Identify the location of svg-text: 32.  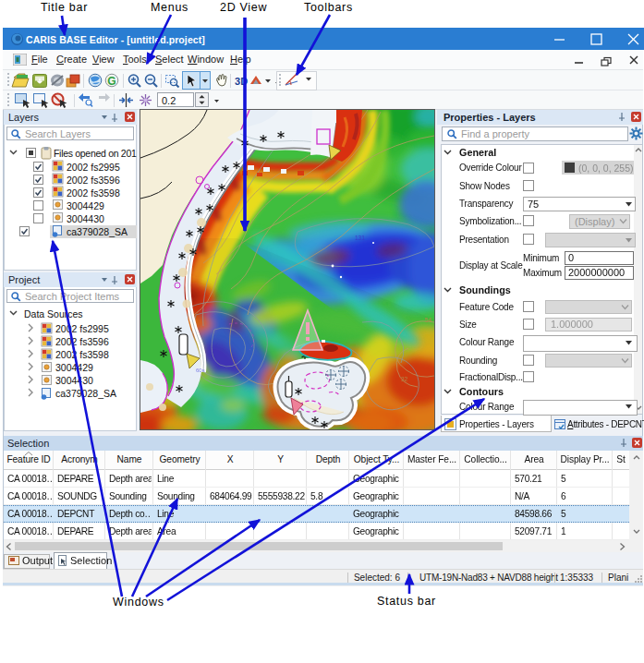
(405, 379).